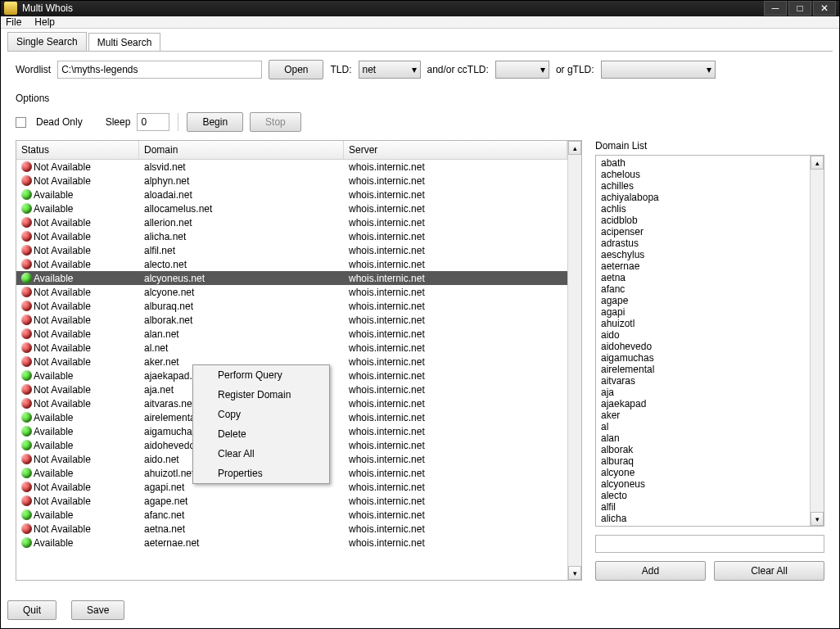 The height and width of the screenshot is (629, 840). What do you see at coordinates (702, 220) in the screenshot?
I see `list-item: acidblob` at bounding box center [702, 220].